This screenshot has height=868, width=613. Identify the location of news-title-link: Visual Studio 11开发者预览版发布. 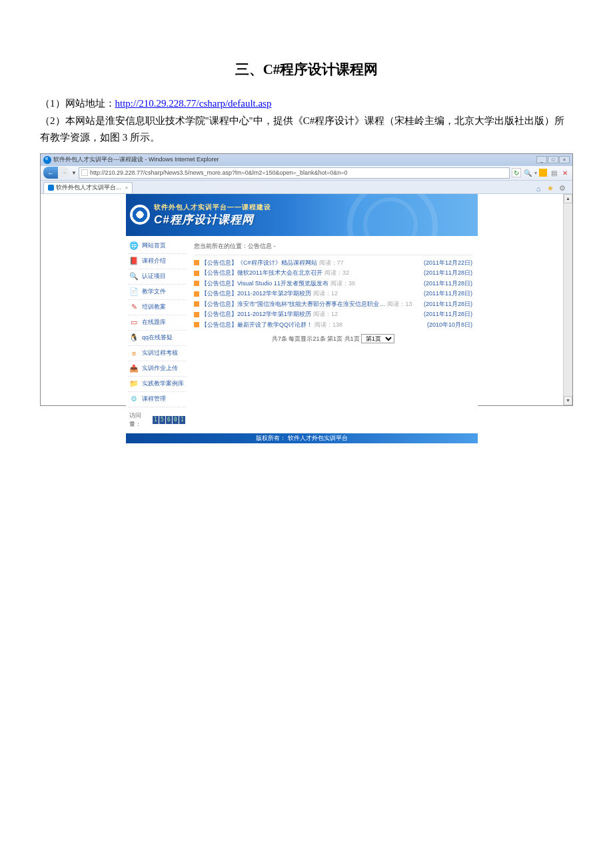
(283, 284).